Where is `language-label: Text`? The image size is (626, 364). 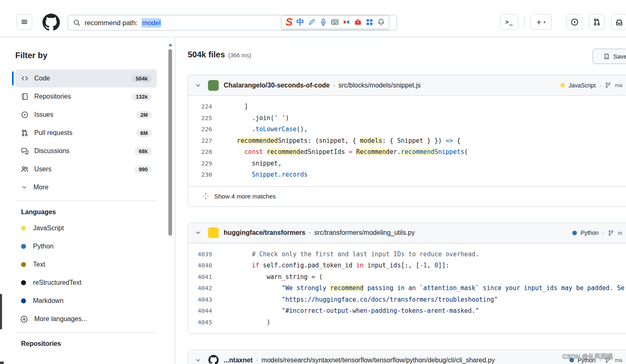
language-label: Text is located at coordinates (39, 265).